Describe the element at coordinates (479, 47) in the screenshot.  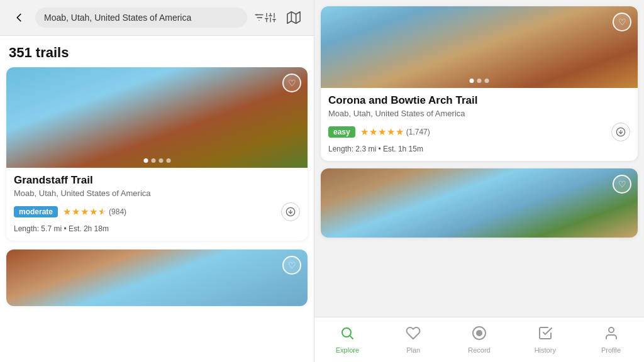
I see `trail-image-corona` at that location.